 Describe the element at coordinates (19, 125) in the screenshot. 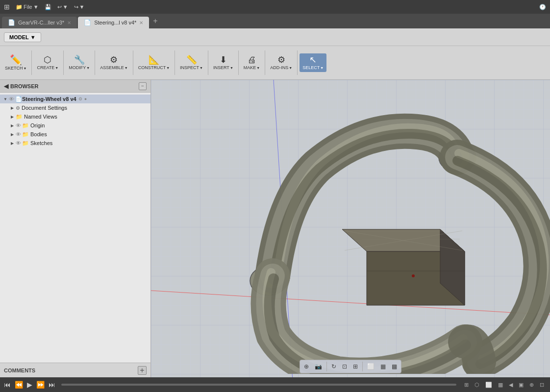

I see `tree-eye-icon-origin: 👁` at that location.